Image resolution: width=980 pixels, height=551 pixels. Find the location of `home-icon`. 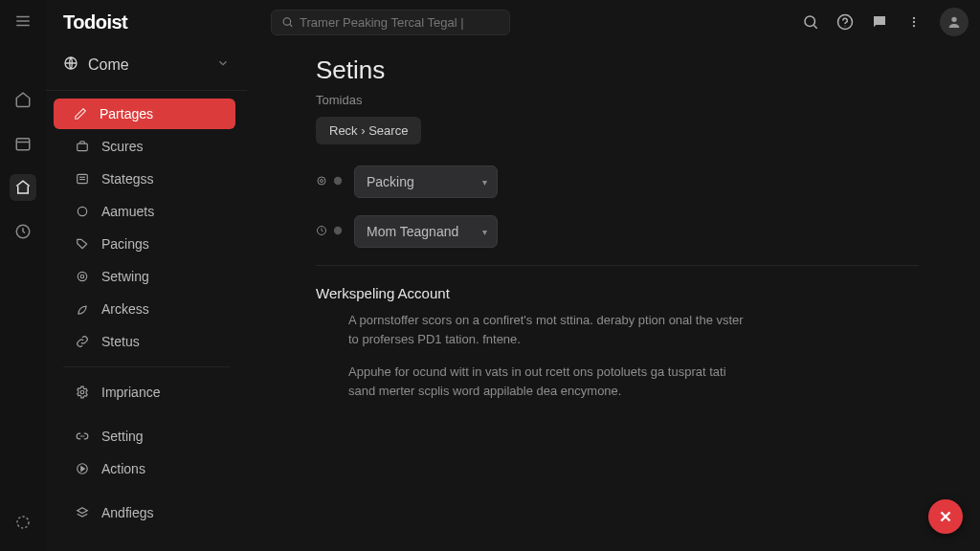

home-icon is located at coordinates (23, 99).